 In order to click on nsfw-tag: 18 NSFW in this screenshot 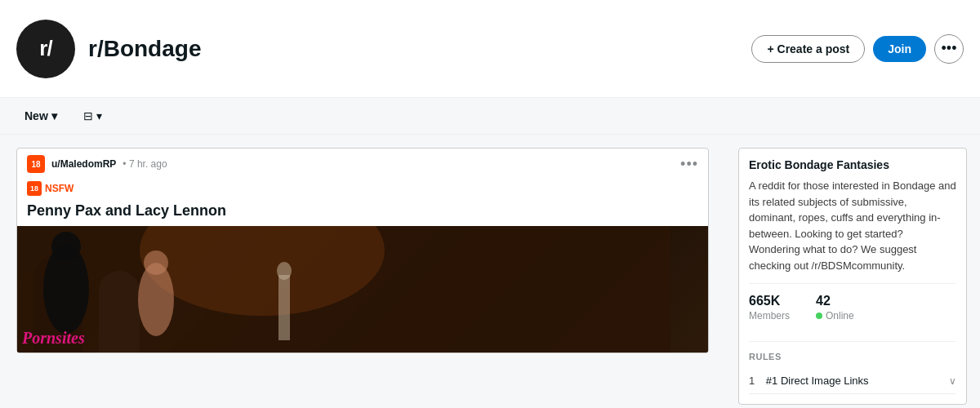, I will do `click(363, 191)`.